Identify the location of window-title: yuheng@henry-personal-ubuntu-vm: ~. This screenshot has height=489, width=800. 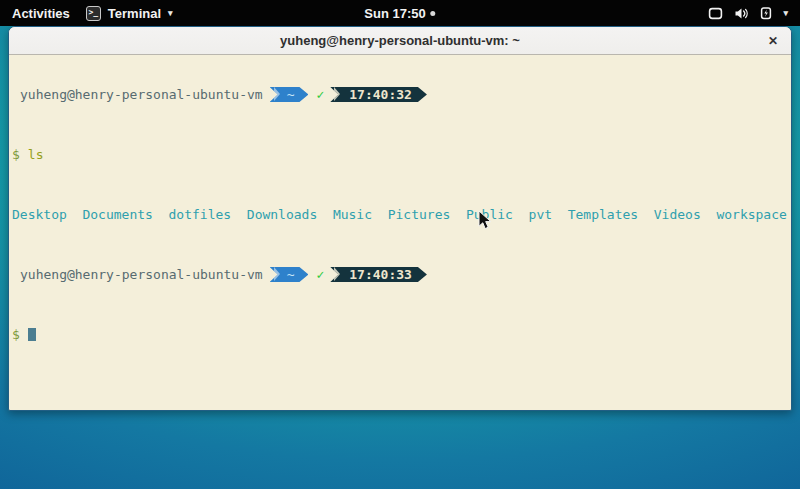
(400, 40).